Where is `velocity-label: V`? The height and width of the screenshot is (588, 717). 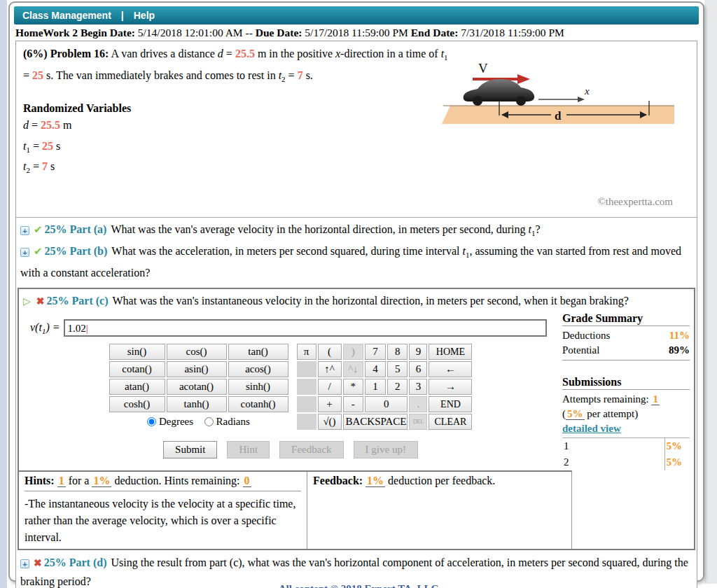
velocity-label: V is located at coordinates (483, 69).